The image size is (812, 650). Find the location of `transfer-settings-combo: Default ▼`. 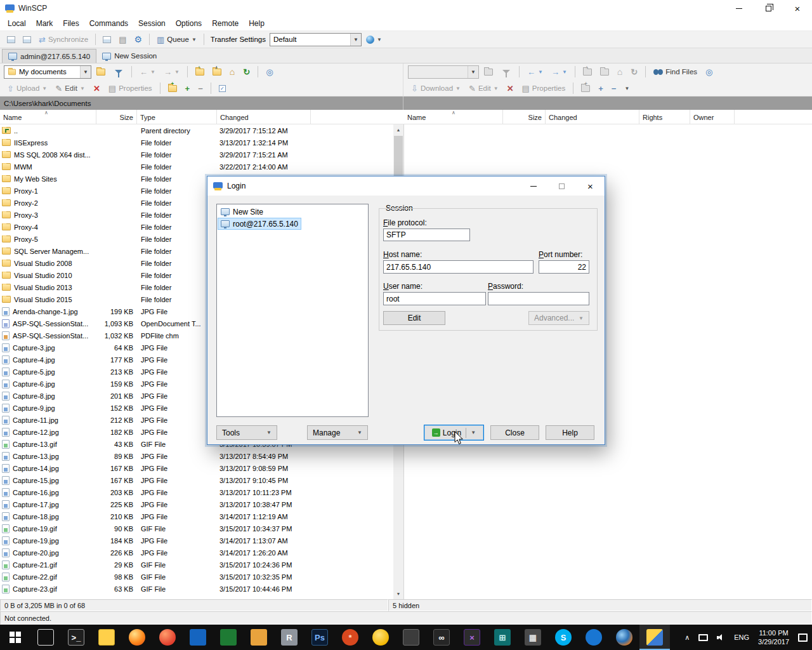

transfer-settings-combo: Default ▼ is located at coordinates (316, 39).